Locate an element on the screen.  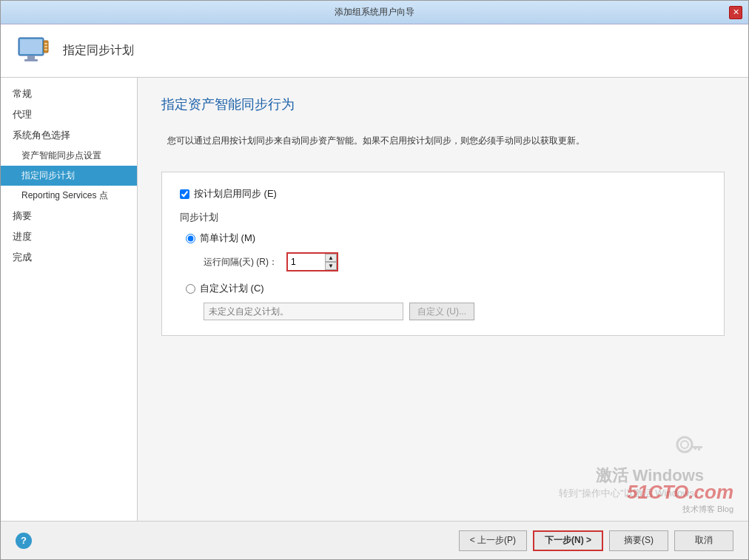
sidebar-item-progress: 进度 is located at coordinates (69, 237).